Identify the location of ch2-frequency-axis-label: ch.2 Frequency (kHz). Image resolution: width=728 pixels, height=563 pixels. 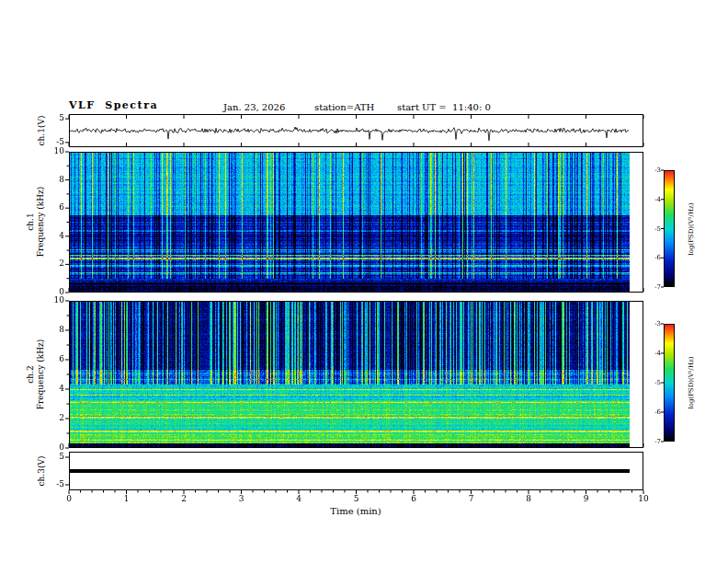
(36, 374).